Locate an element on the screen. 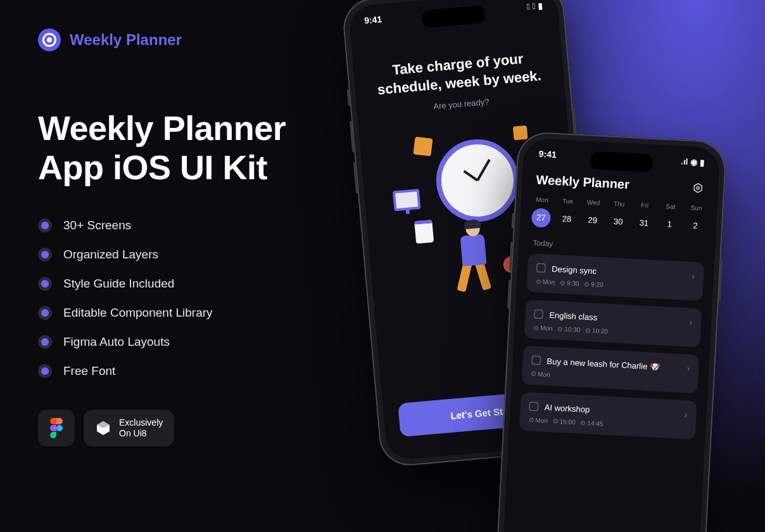 Image resolution: width=765 pixels, height=532 pixels. feature-item: 30+ Screens is located at coordinates (203, 225).